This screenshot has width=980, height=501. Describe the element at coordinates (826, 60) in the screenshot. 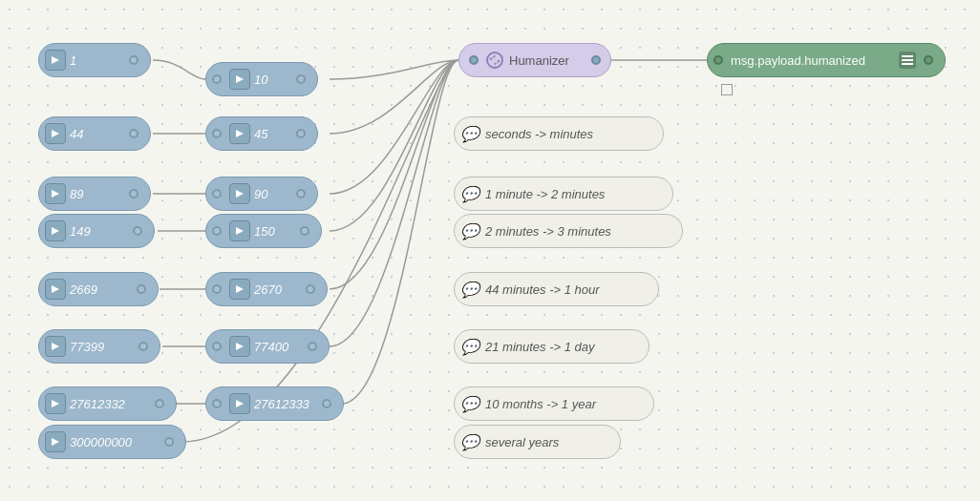

I see `output-node: msg.payload.humanized` at that location.